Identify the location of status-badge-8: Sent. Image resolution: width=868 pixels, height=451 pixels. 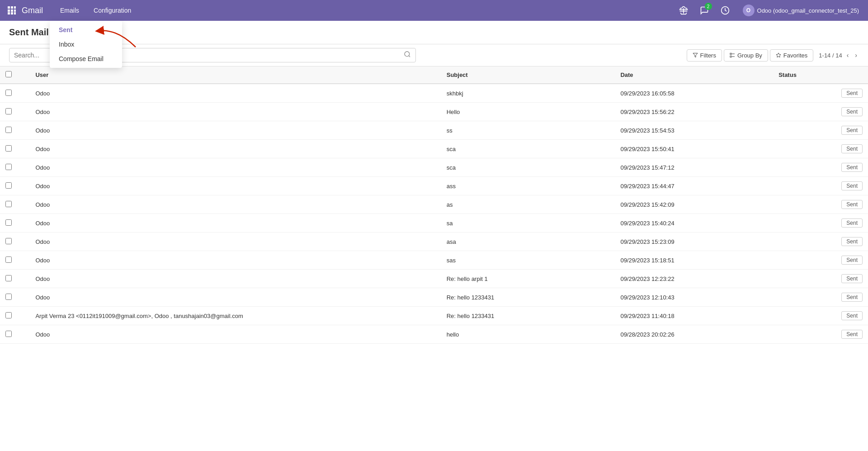
(852, 242).